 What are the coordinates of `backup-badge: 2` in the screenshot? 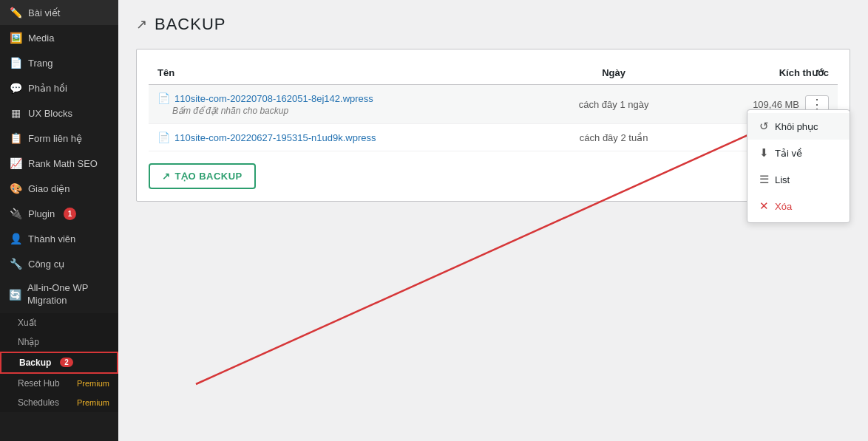 It's located at (67, 362).